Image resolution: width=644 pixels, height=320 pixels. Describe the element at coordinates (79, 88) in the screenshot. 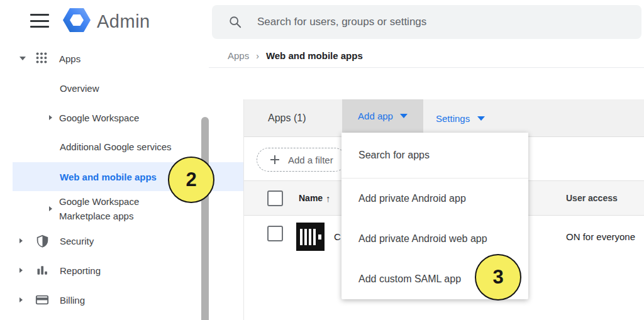

I see `sidebar-item-label: Overview` at that location.